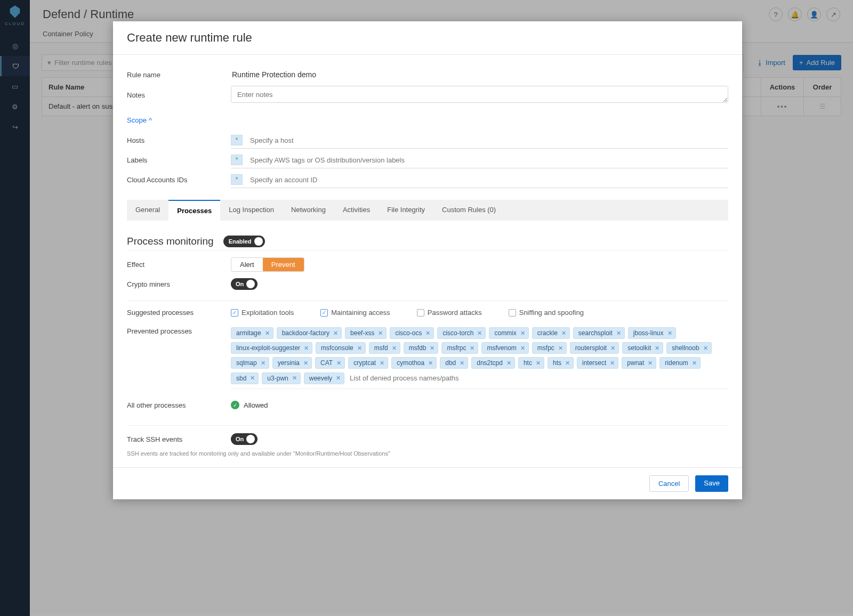  What do you see at coordinates (360, 312) in the screenshot?
I see `checkbox-label: Maintaining access` at bounding box center [360, 312].